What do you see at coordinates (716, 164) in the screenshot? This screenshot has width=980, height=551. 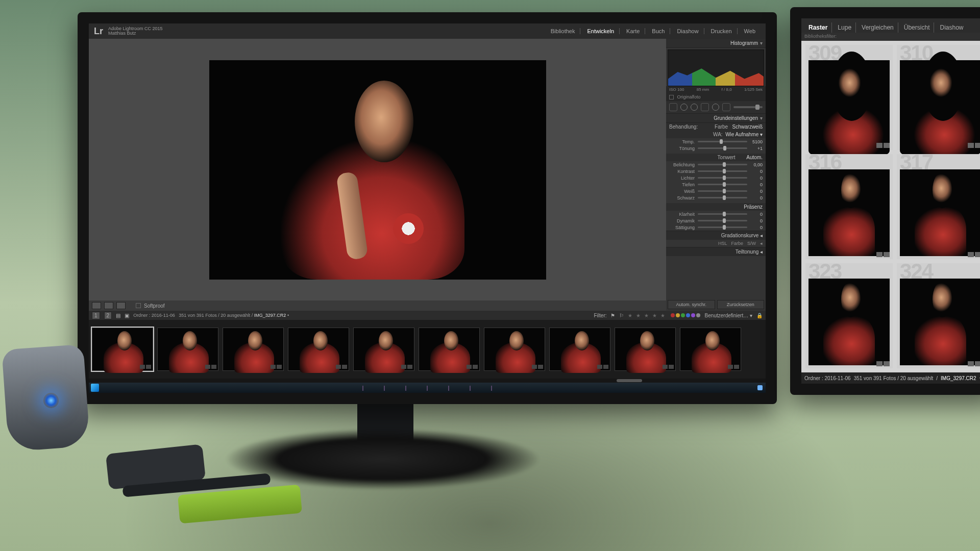 I see `slider-belichtung: Belichtung0,00` at bounding box center [716, 164].